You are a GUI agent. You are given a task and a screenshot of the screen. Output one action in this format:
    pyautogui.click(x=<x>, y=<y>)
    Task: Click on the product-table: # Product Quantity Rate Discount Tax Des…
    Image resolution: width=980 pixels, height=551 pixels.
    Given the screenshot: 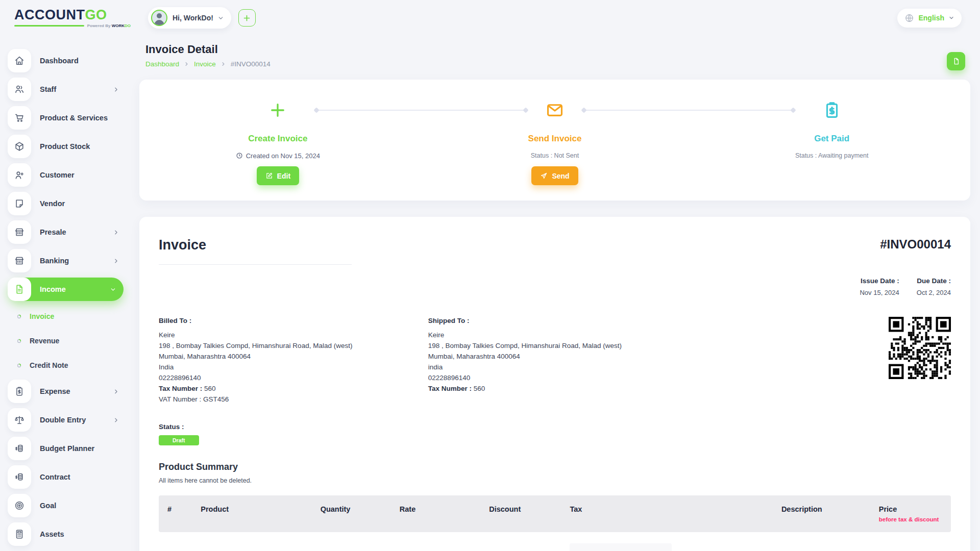 What is the action you would take?
    pyautogui.click(x=555, y=523)
    